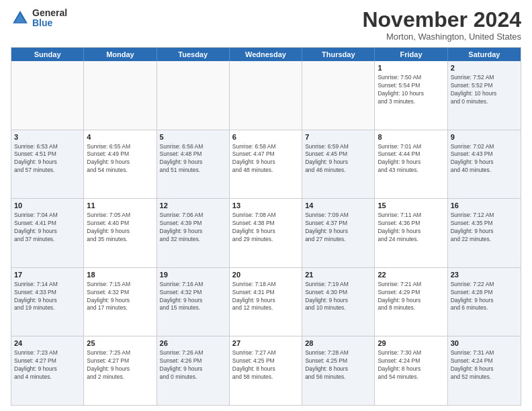 The image size is (532, 411). I want to click on day-number: 17, so click(47, 275).